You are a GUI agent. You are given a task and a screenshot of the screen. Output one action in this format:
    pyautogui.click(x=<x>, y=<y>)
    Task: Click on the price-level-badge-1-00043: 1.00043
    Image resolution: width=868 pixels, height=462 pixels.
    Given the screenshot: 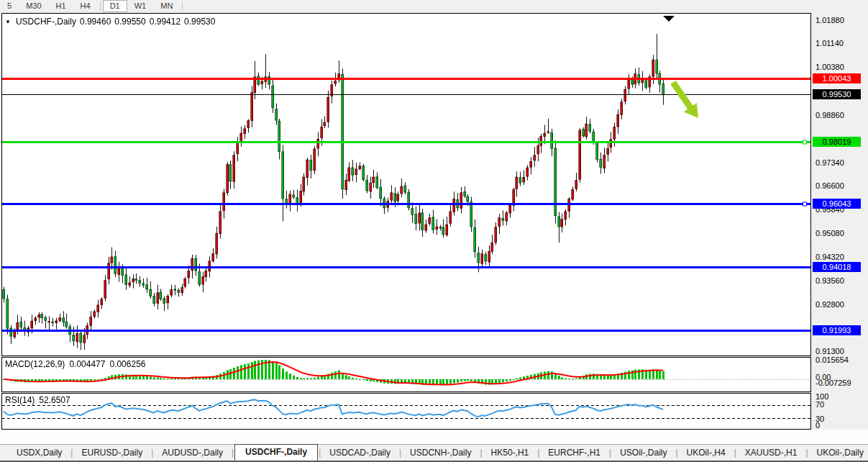 What is the action you would take?
    pyautogui.click(x=837, y=78)
    